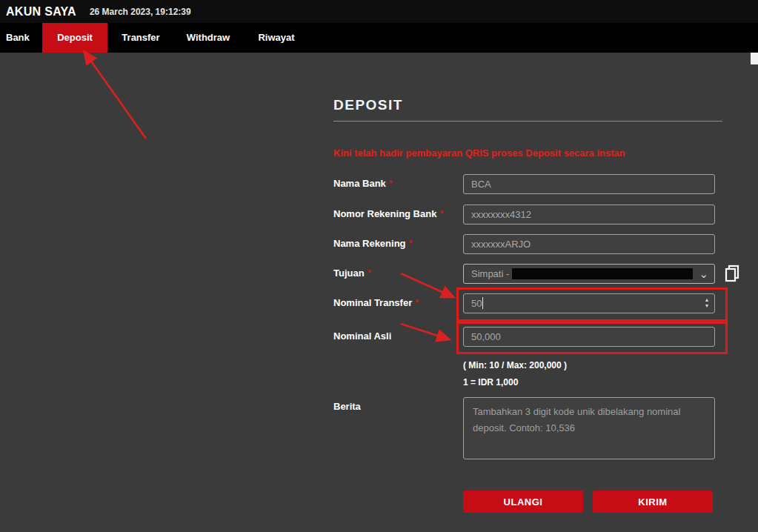 The width and height of the screenshot is (758, 532). Describe the element at coordinates (276, 38) in the screenshot. I see `tab-riwayat: Riwayat` at that location.